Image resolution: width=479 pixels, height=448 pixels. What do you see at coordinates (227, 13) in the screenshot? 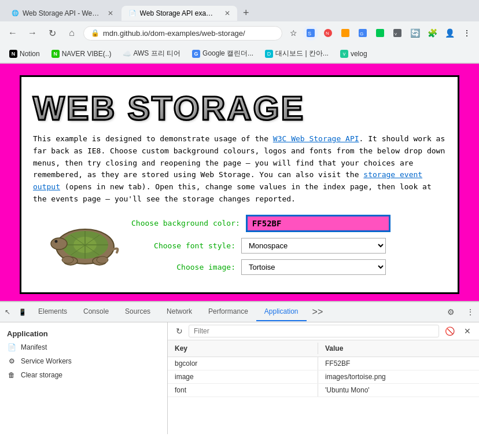
I see `tab2-close: ✕` at bounding box center [227, 13].